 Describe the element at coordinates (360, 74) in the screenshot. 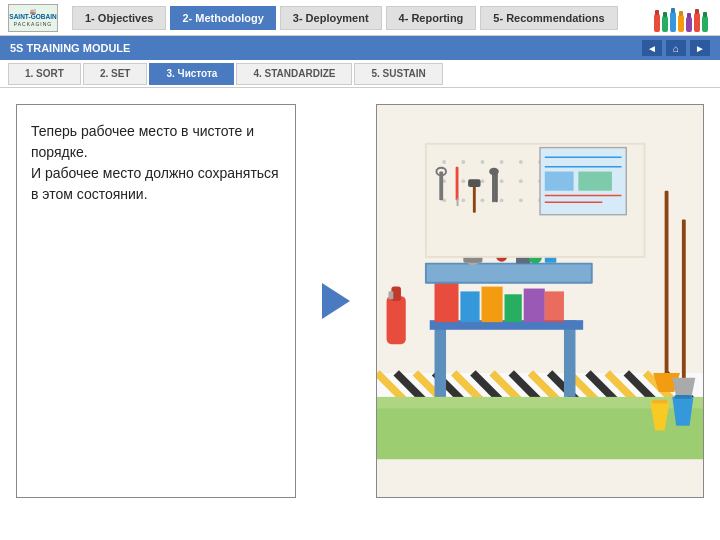

I see `sub-tabs: 1. SORT 2. SET 3. Чистота 4. STANDARDIZE…` at that location.